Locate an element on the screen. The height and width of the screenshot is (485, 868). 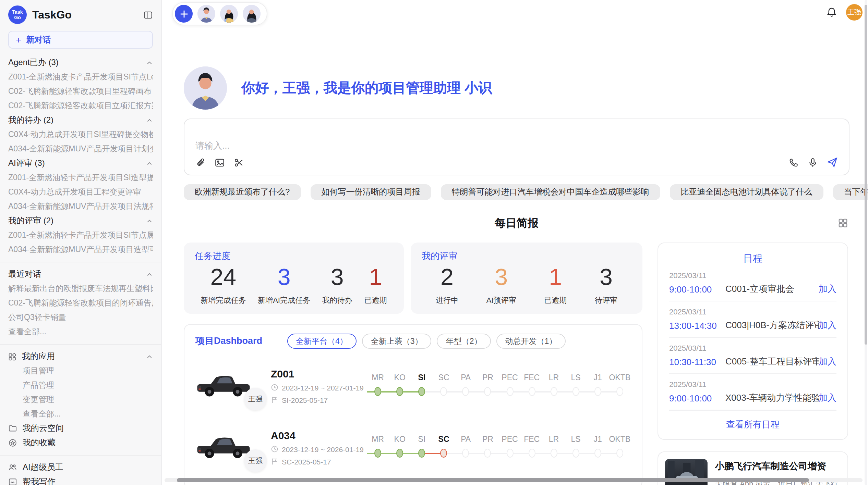
sidebar-item-cloud-space: 我的云空间 is located at coordinates (81, 428).